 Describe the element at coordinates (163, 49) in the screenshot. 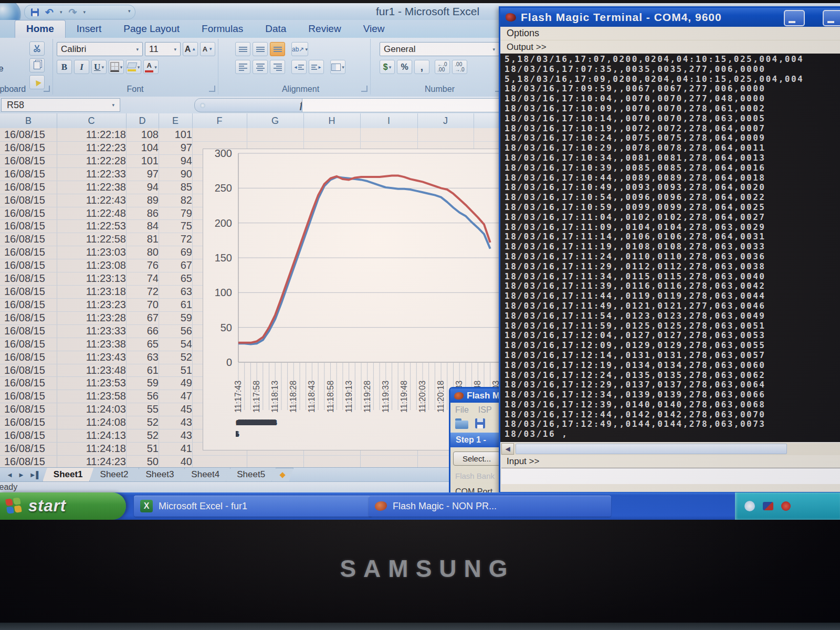

I see `font-size-select: 11▾` at that location.